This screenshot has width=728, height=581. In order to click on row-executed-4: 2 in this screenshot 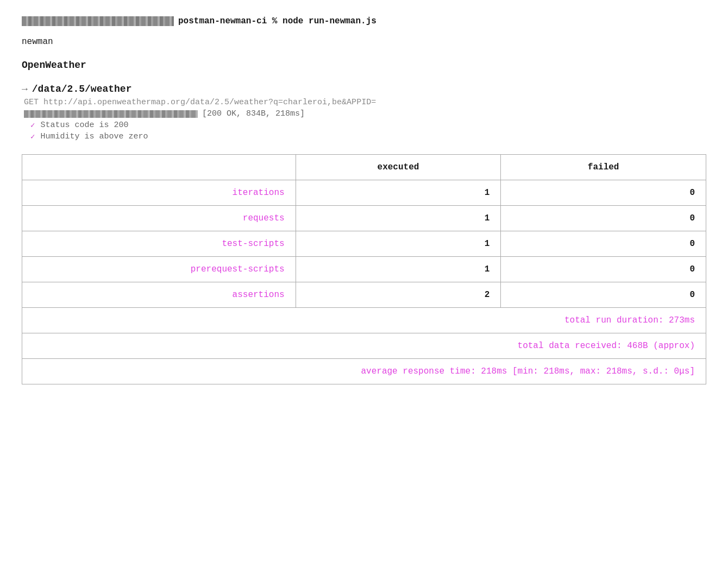, I will do `click(398, 295)`.